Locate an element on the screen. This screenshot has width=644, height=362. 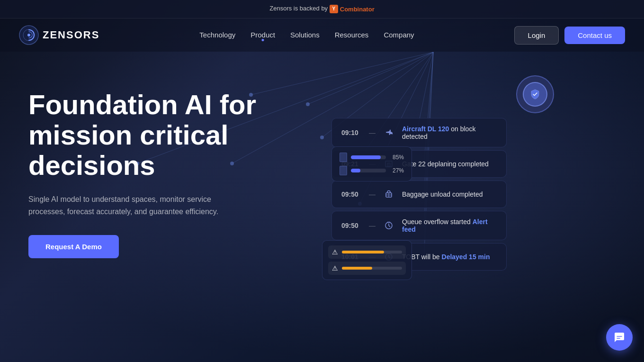
logo-text: ZENSORS is located at coordinates (71, 35).